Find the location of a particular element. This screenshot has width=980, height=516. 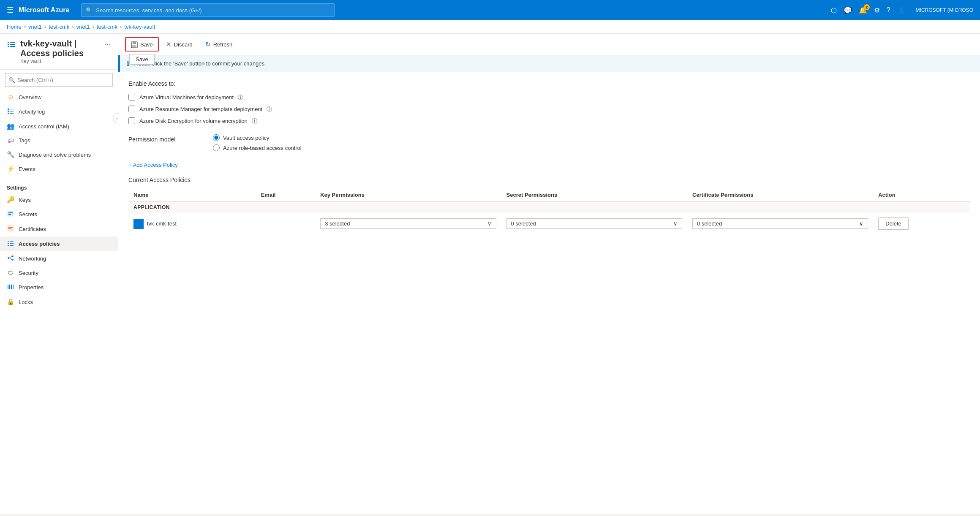

vault-radio is located at coordinates (216, 138).